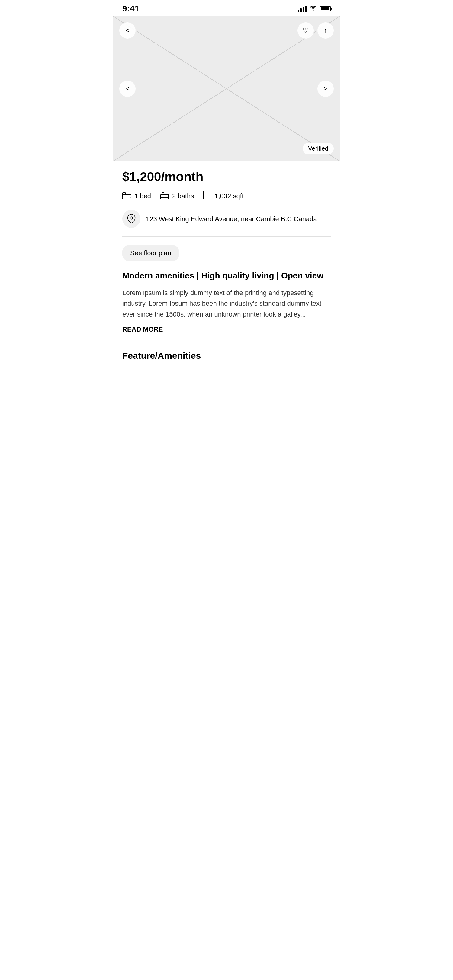 The height and width of the screenshot is (980, 453). What do you see at coordinates (226, 275) in the screenshot?
I see `listing-title: Modern amenities | High quality living |…` at bounding box center [226, 275].